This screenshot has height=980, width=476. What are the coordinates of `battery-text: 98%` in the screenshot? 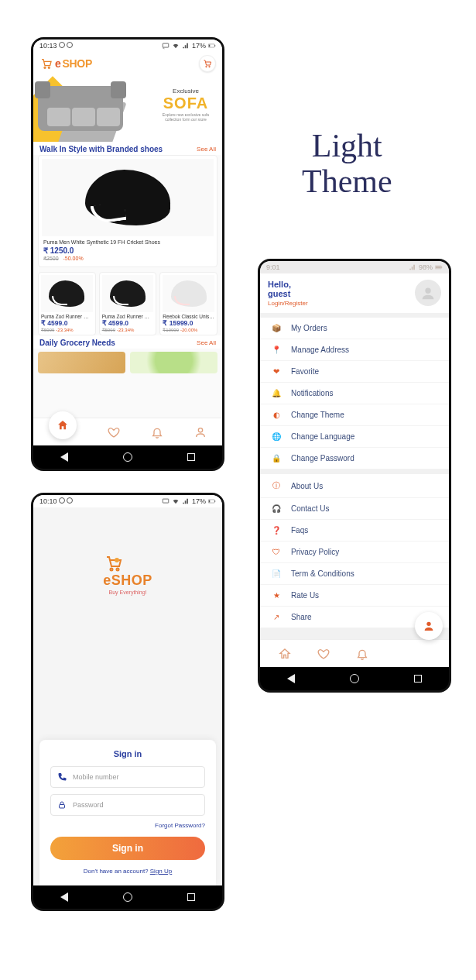 It's located at (426, 267).